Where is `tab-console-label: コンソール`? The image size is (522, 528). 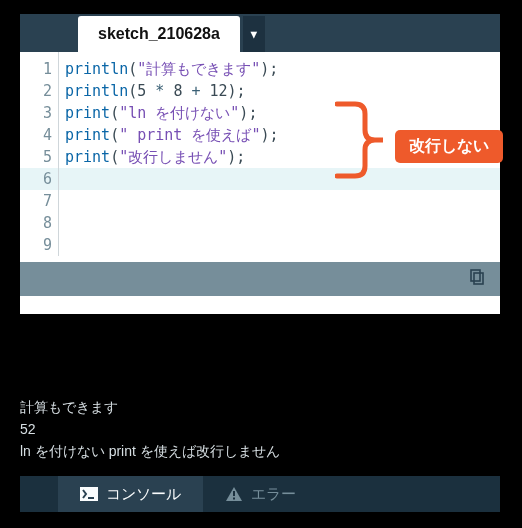
tab-console-label: コンソール is located at coordinates (144, 494).